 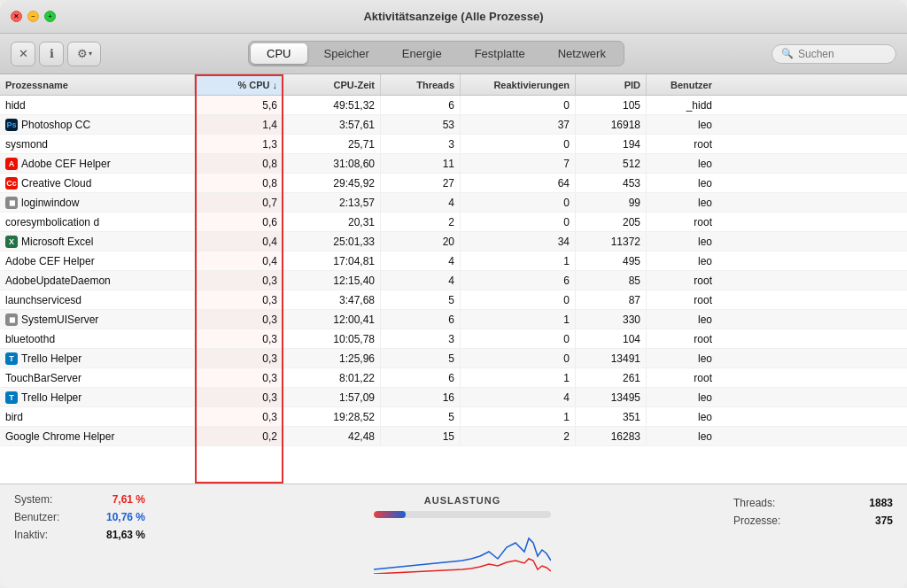 I want to click on threads-cell: 20, so click(x=421, y=241).